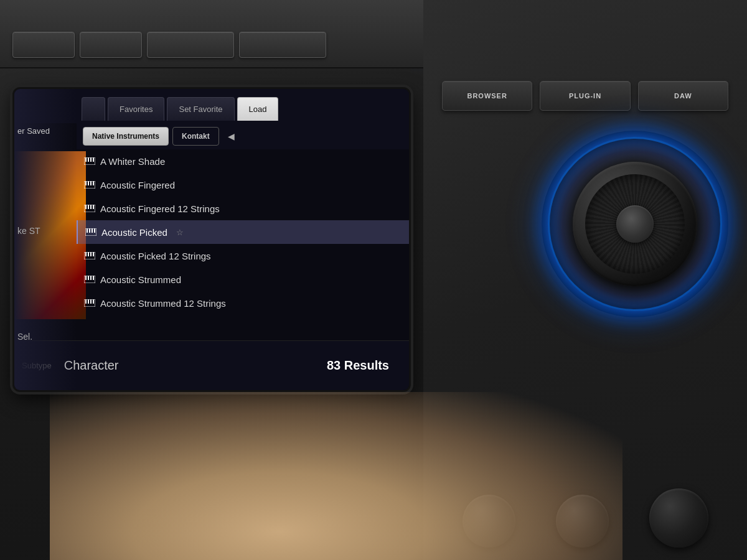 The height and width of the screenshot is (560, 747). Describe the element at coordinates (635, 224) in the screenshot. I see `rotary-knob` at that location.